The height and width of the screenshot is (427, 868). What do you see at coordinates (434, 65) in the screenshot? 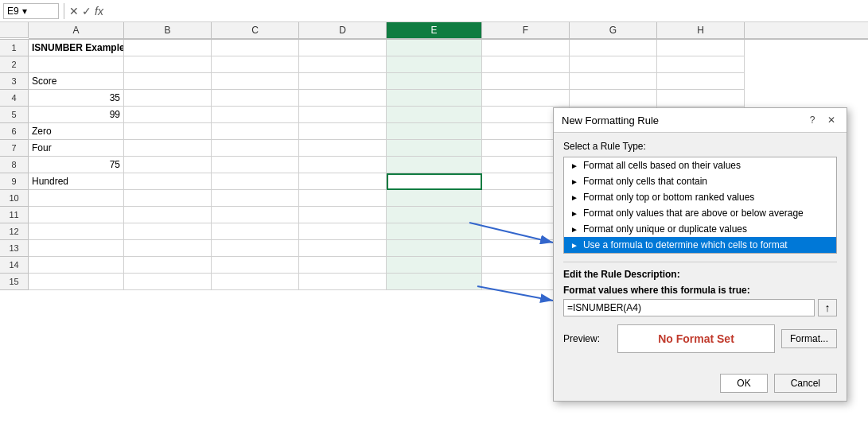
I see `cell-e2` at bounding box center [434, 65].